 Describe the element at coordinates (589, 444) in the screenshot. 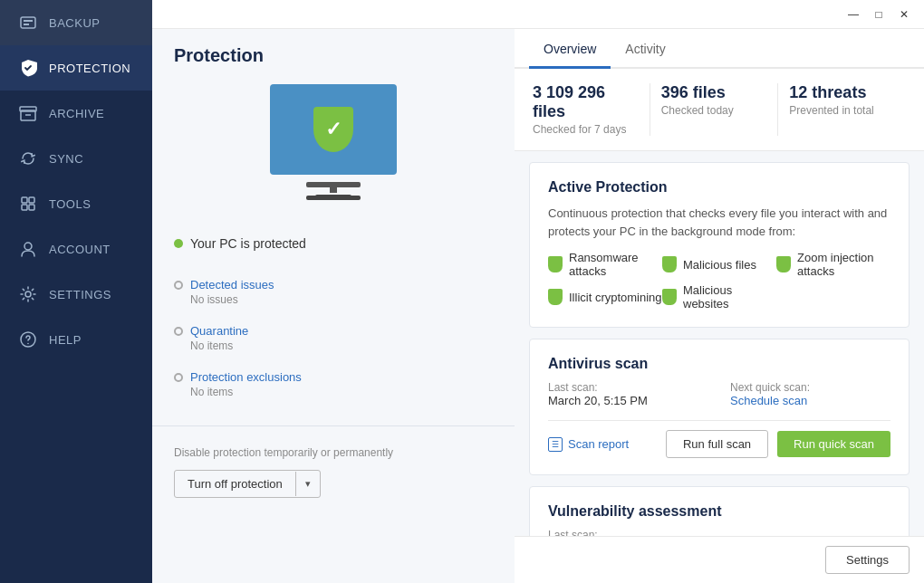

I see `scan-report-link: ☰ Scan report` at that location.